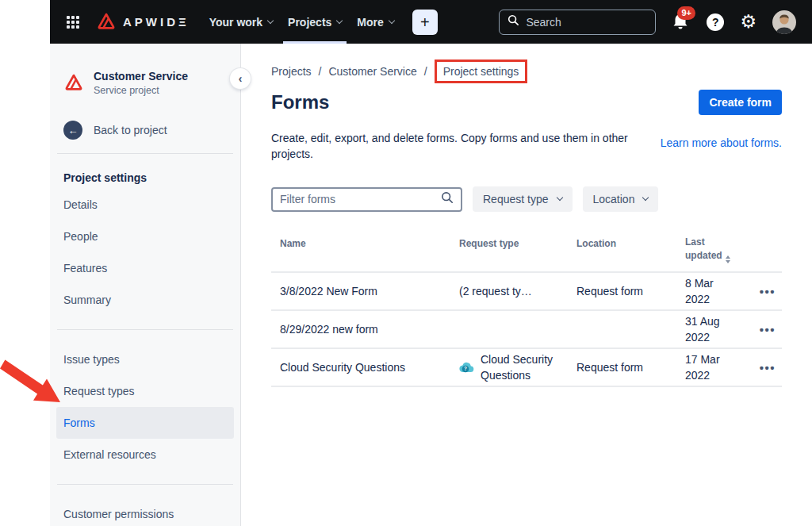  I want to click on form-request-type: Cloud Security Questions, so click(520, 367).